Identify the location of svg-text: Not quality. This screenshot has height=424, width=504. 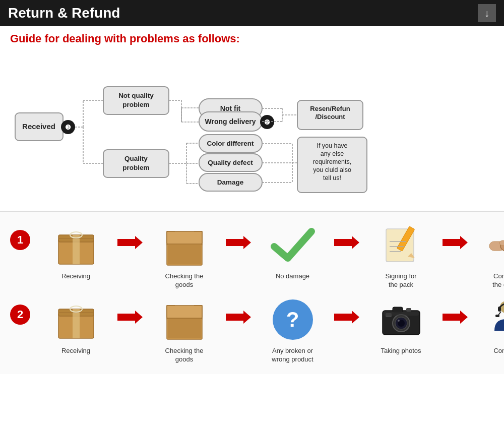
(136, 96).